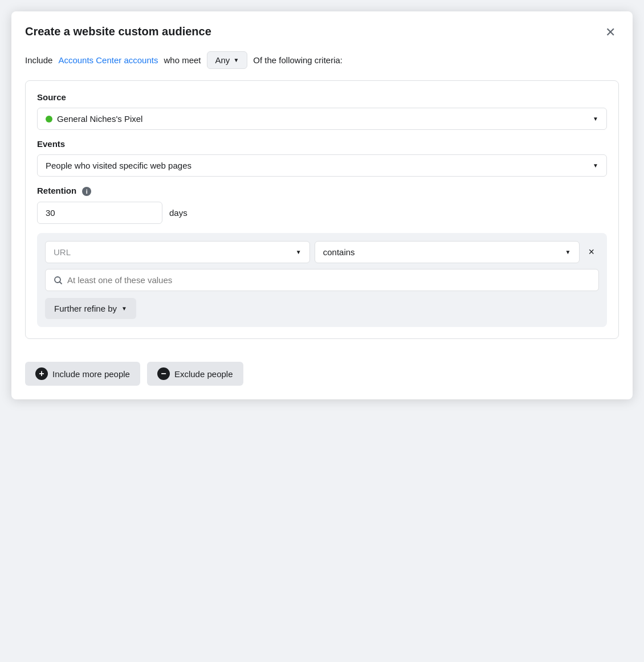  I want to click on exclude-people-button: − Exclude people, so click(195, 374).